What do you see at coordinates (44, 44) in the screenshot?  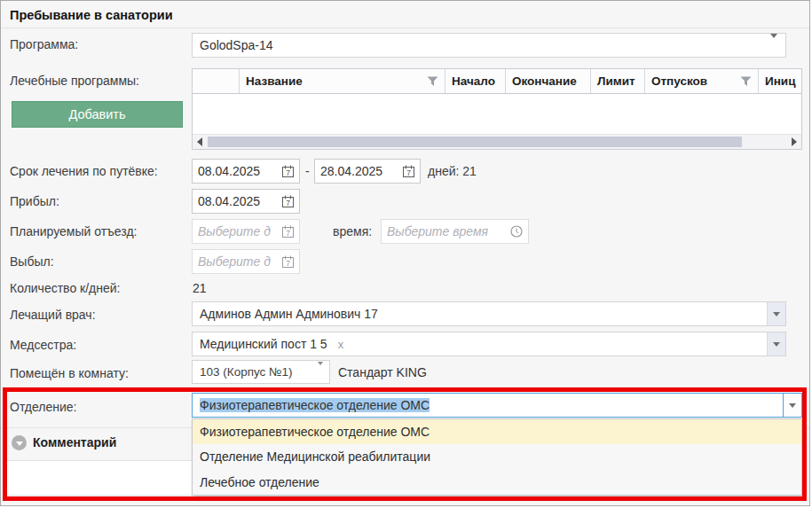 I see `program-label: Программа:` at bounding box center [44, 44].